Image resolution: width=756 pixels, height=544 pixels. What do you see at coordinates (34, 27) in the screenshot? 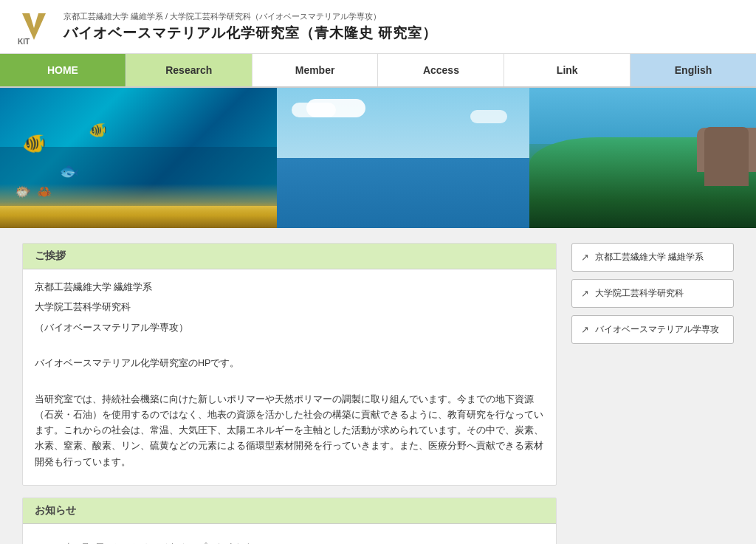
I see `logo: KIT` at bounding box center [34, 27].